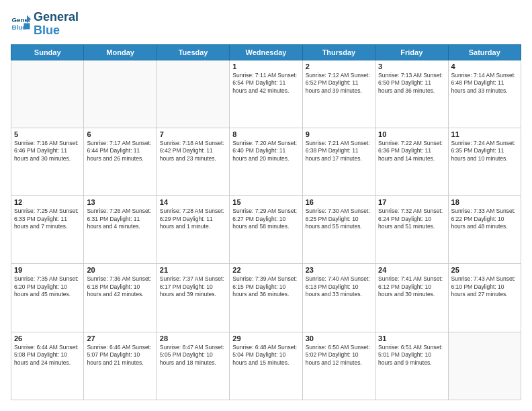  Describe the element at coordinates (485, 287) in the screenshot. I see `cell-info: Sunrise: 7:43 AM Sunset: 6:10 PM Dayligh…` at that location.